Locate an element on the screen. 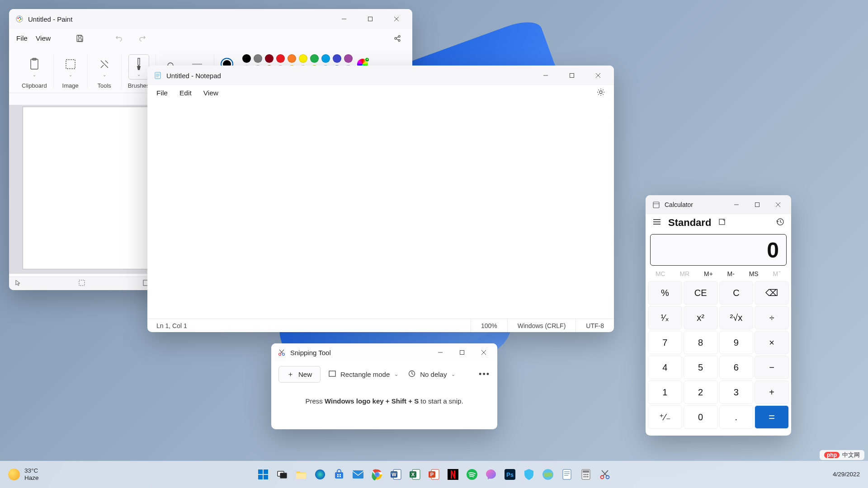 Image resolution: width=868 pixels, height=488 pixels. paint-close-button is located at coordinates (396, 19).